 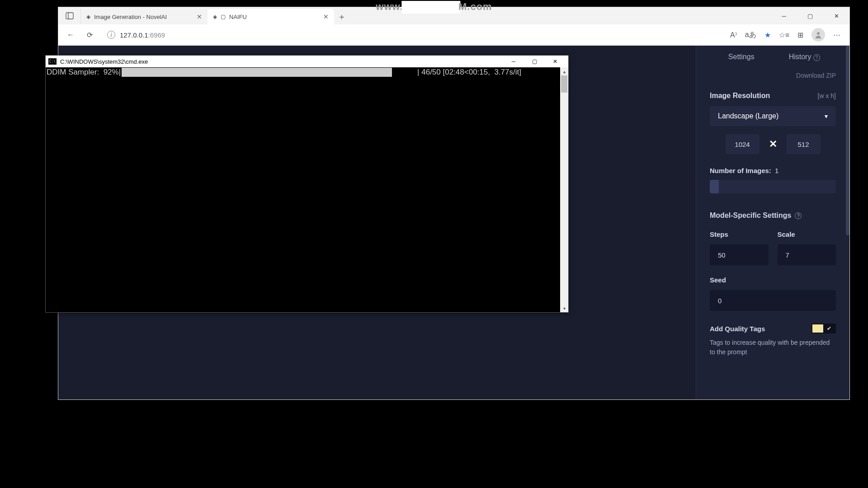 What do you see at coordinates (826, 116) in the screenshot?
I see `chevron-down-icon: ▾` at bounding box center [826, 116].